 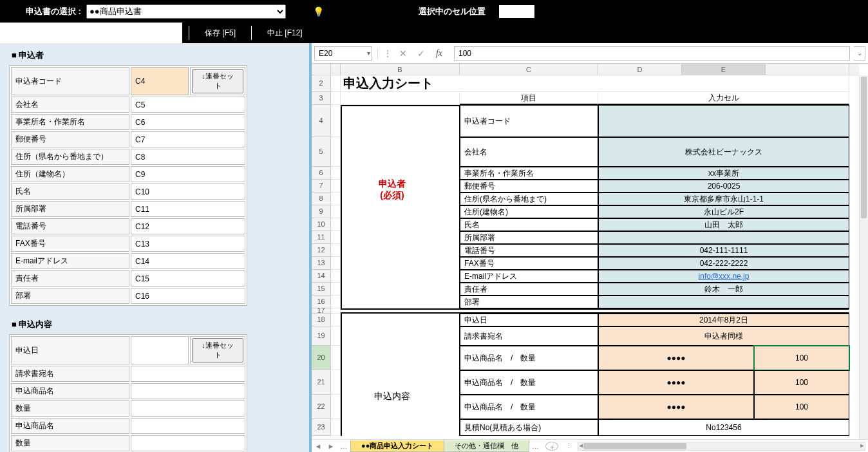 I want to click on row-header: 5, so click(x=321, y=152).